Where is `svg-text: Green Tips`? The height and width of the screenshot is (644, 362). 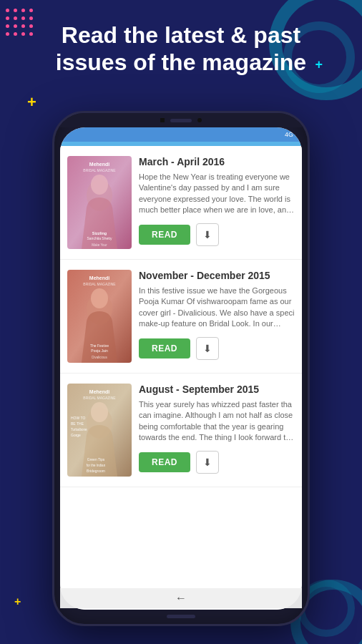 svg-text: Green Tips is located at coordinates (96, 459).